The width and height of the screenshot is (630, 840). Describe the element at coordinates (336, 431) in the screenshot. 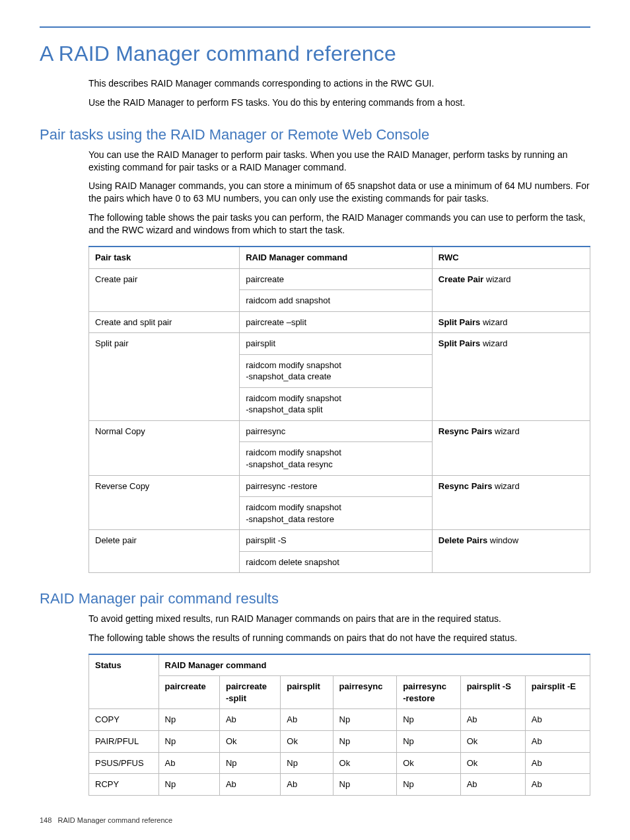

I see `cell-cmd: pairresync` at that location.